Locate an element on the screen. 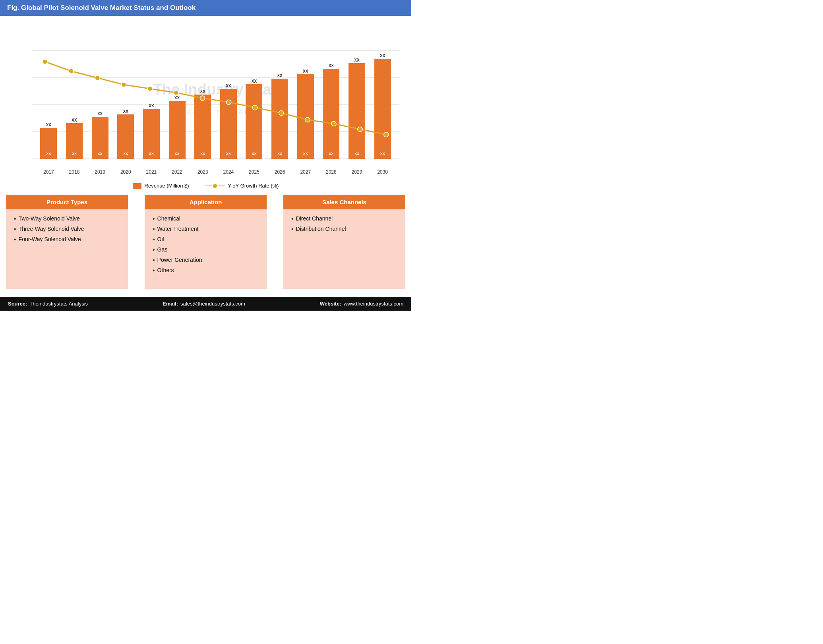  list-item: •Distribution Channel is located at coordinates (345, 229).